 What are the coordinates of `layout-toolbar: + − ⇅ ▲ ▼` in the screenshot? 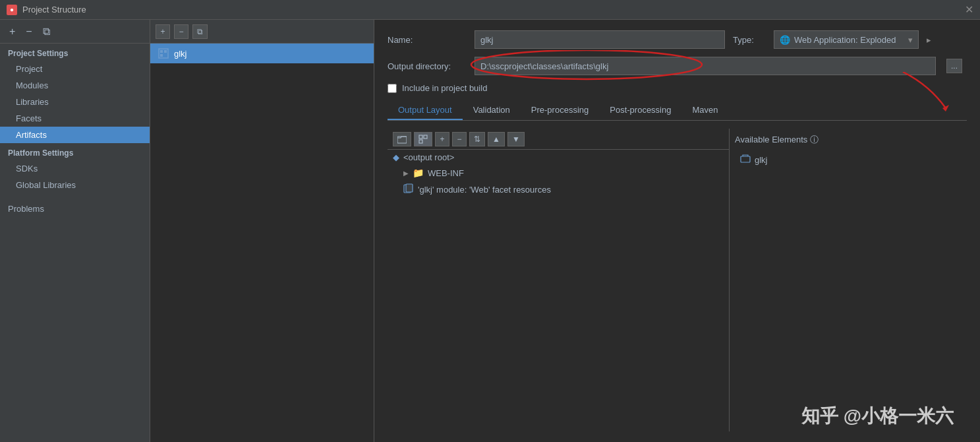 It's located at (558, 139).